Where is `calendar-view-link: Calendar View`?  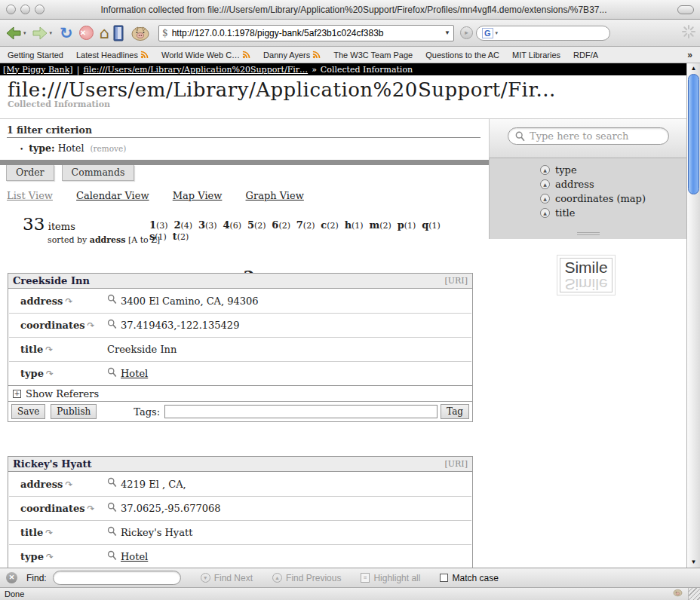
calendar-view-link: Calendar View is located at coordinates (112, 196).